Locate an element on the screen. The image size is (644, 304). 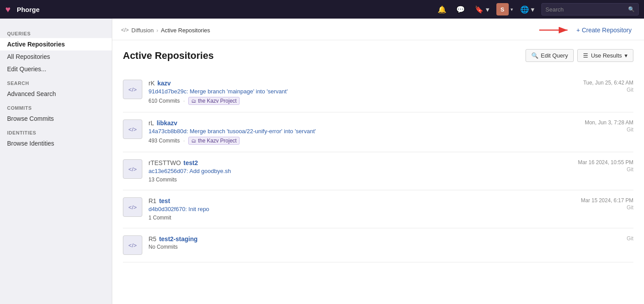
avatar-chevron: ▾ is located at coordinates (512, 10).